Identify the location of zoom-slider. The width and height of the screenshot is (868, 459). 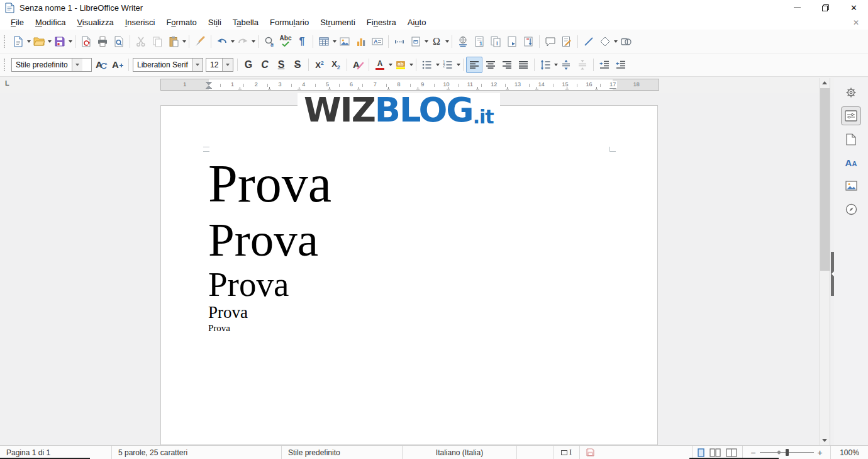
(787, 452).